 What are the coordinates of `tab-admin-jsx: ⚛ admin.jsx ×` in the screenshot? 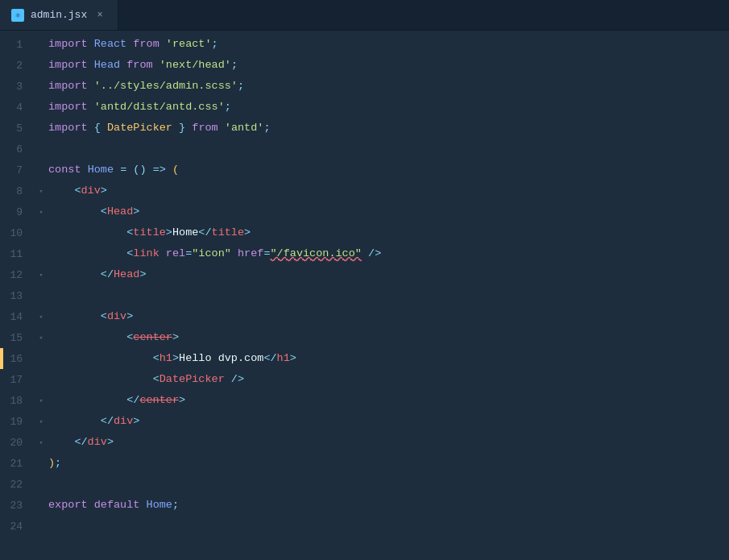 It's located at (60, 15).